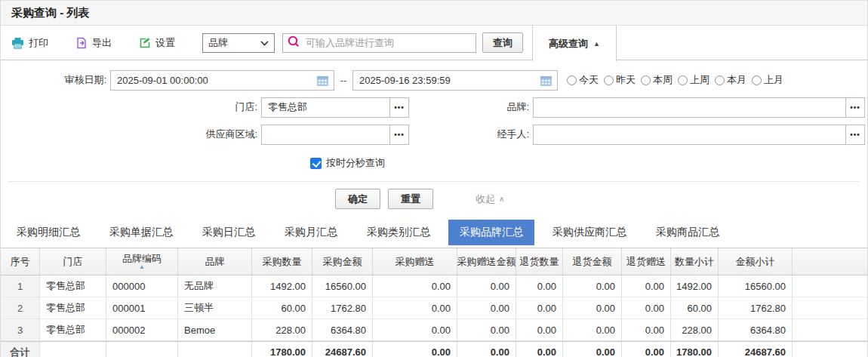  What do you see at coordinates (282, 261) in the screenshot?
I see `column-header: 采购数量` at bounding box center [282, 261].